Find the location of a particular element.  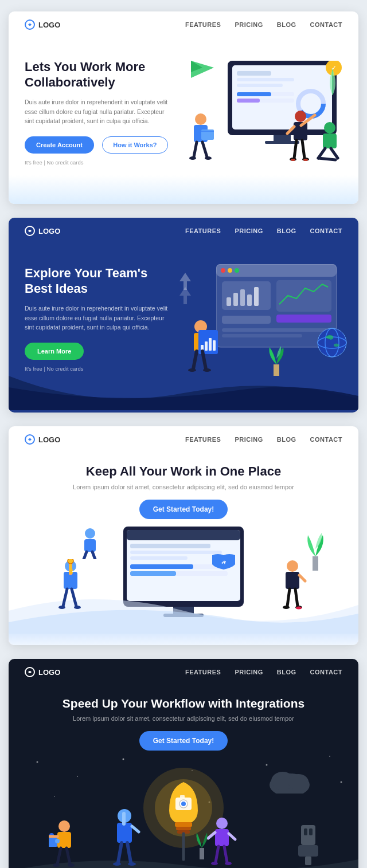

learn-more-button: Learn More is located at coordinates (54, 351).